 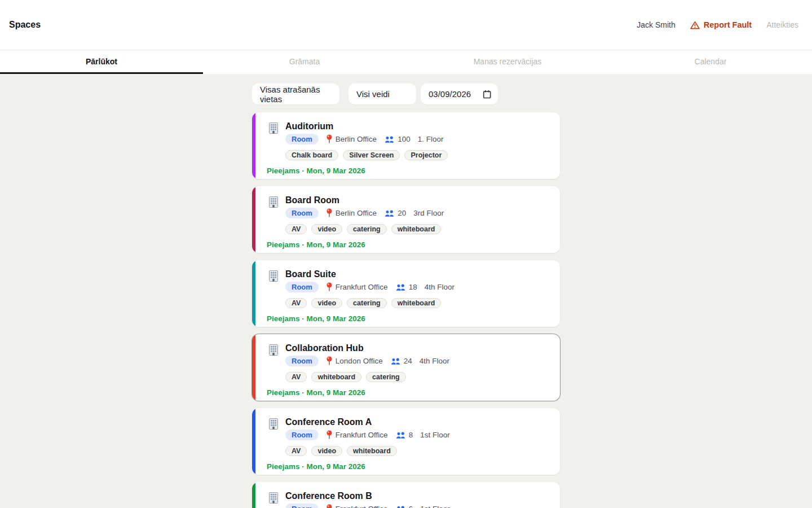 I want to click on room-card-conference-room-a: Conference Room A Room, so click(x=406, y=441).